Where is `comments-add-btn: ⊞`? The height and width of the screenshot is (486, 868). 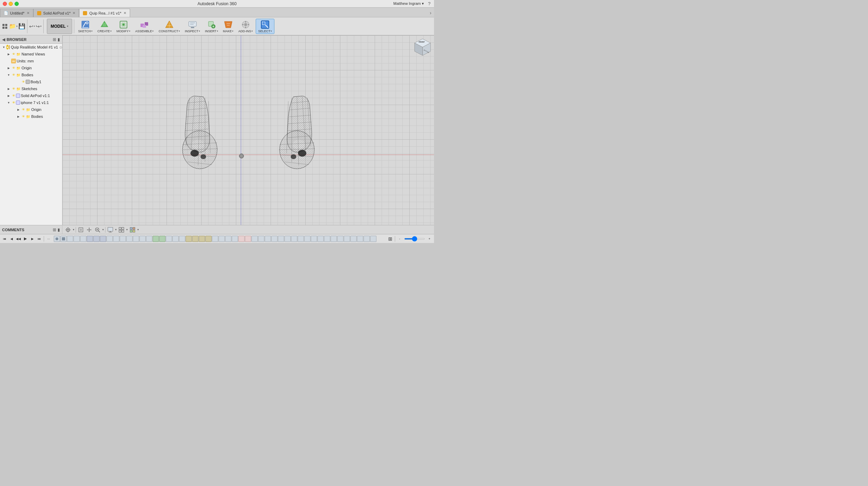 comments-add-btn: ⊞ is located at coordinates (54, 230).